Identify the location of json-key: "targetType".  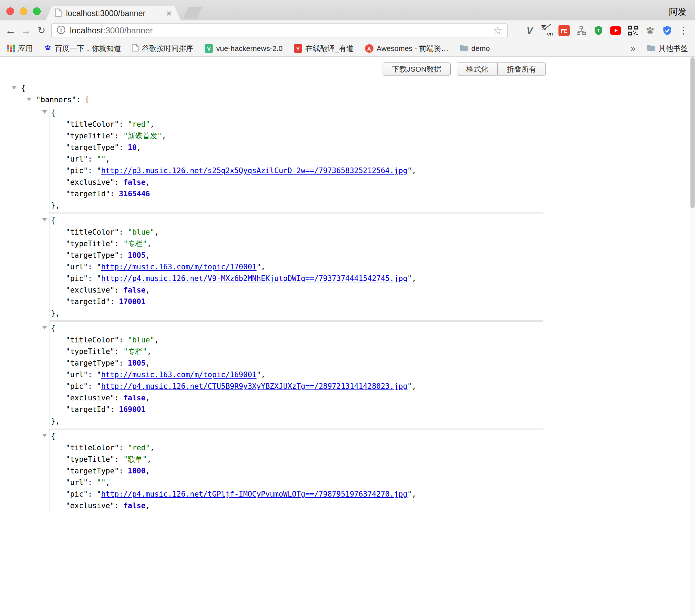
(92, 148).